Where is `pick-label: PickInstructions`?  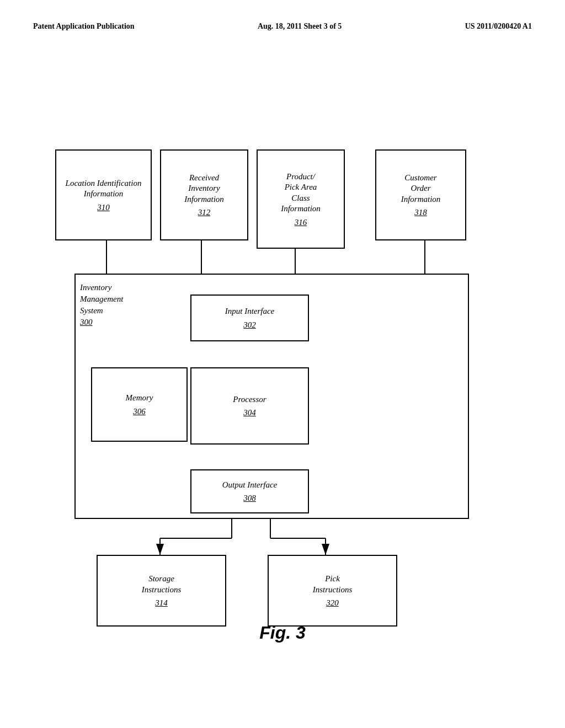
pick-label: PickInstructions is located at coordinates (333, 585).